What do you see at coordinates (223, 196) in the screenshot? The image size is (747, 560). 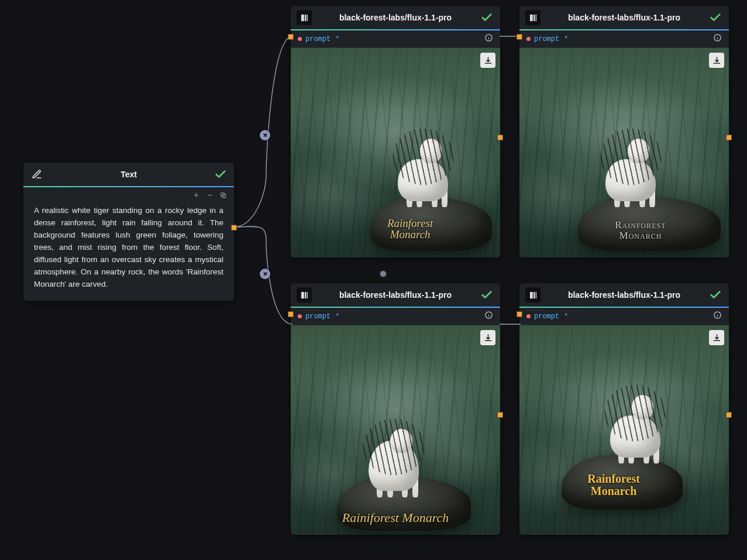 I see `copy-icon` at bounding box center [223, 196].